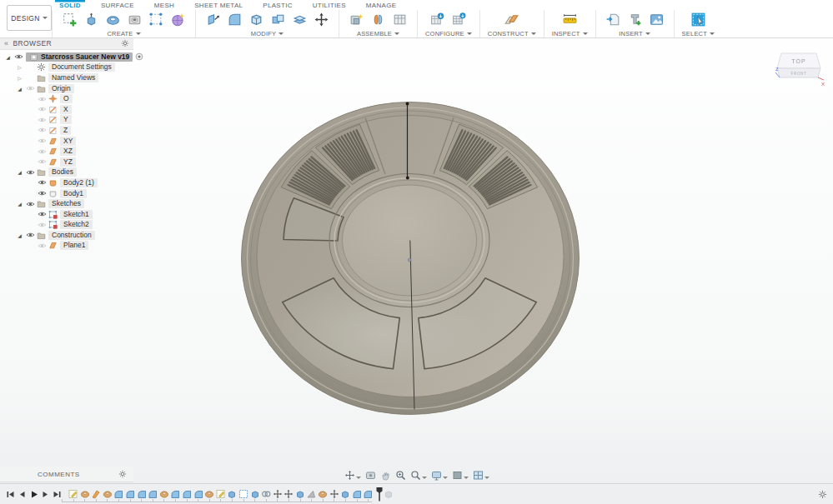 The width and height of the screenshot is (833, 504). Describe the element at coordinates (67, 203) in the screenshot. I see `browser-item-sketches: ◢Sketches` at that location.